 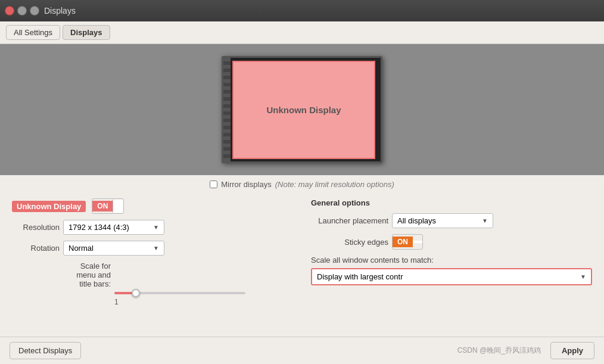 I want to click on resolution-label: Resolution, so click(x=36, y=228).